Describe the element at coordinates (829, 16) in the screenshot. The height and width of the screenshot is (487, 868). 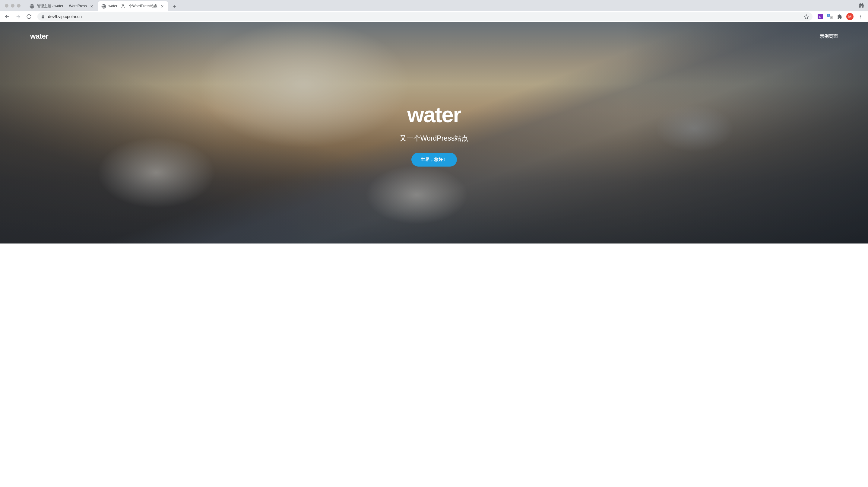
I see `svg-text: 文` at that location.